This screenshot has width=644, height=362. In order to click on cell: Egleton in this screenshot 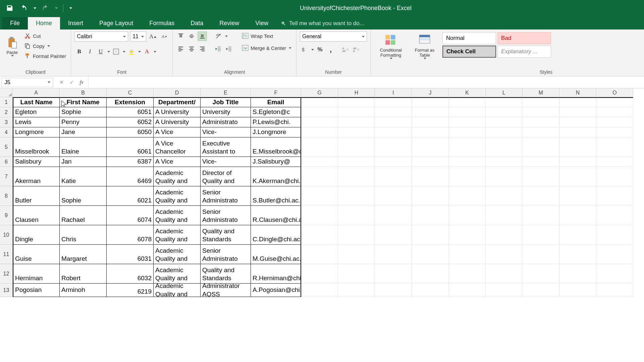, I will do `click(36, 112)`.